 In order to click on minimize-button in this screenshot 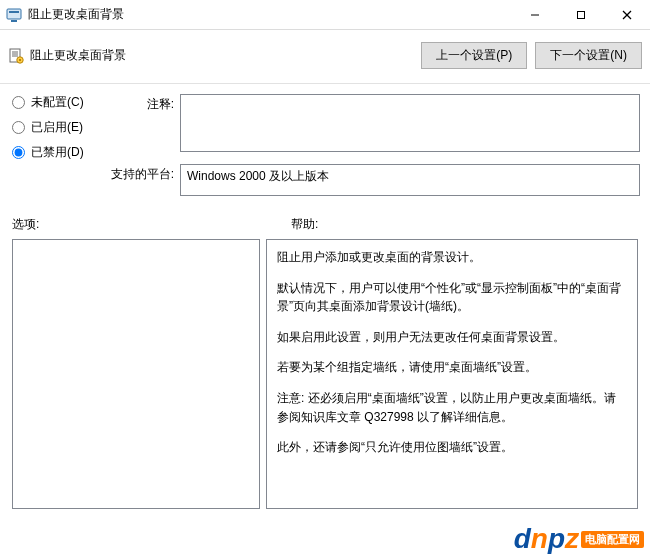, I will do `click(535, 14)`.